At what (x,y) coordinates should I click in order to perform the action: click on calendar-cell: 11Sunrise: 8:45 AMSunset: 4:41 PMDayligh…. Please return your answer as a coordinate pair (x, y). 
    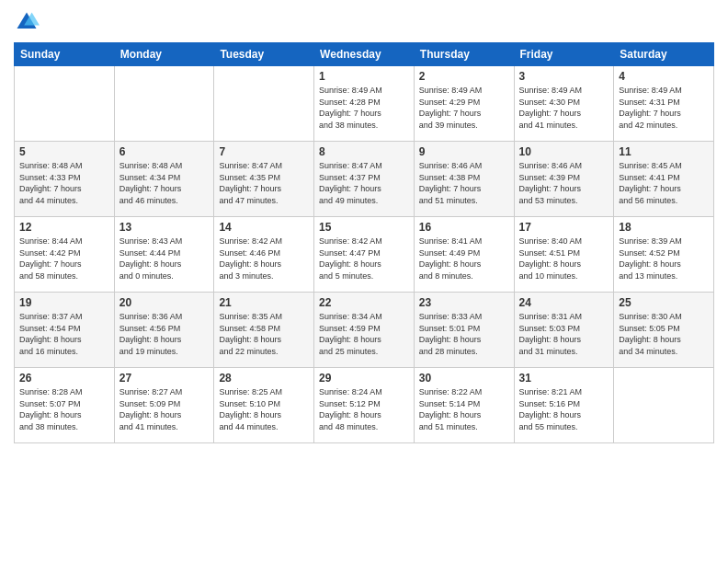
    Looking at the image, I should click on (664, 179).